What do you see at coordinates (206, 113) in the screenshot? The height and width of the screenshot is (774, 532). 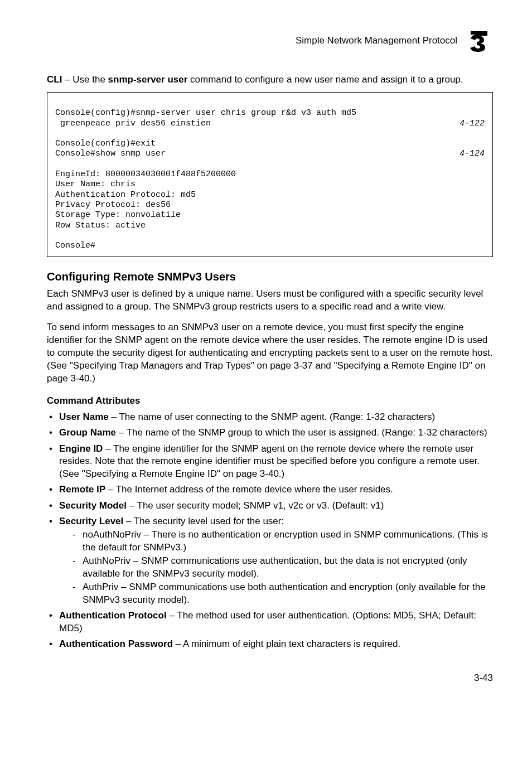 I see `code-line: Console(config)#snmp-server user chris g…` at bounding box center [206, 113].